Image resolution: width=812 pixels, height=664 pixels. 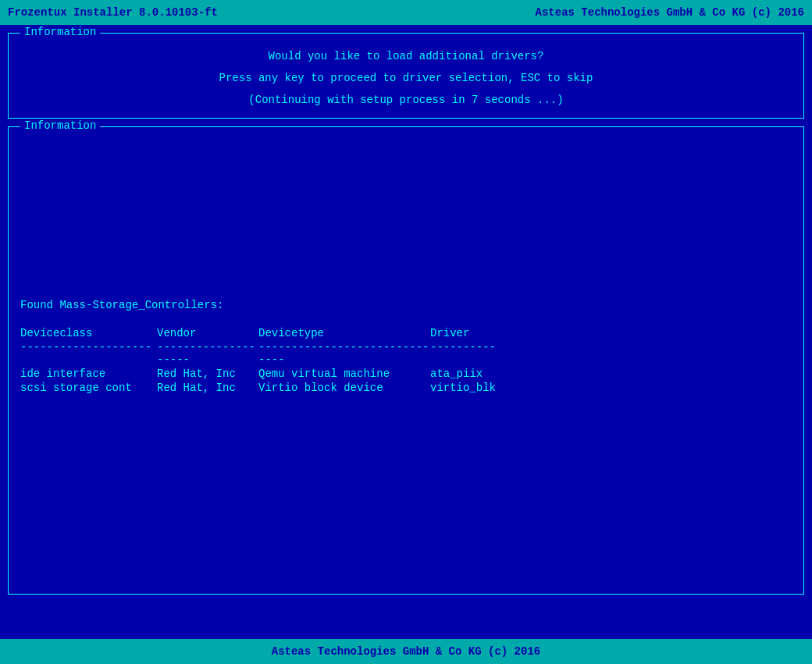 What do you see at coordinates (406, 56) in the screenshot?
I see `dialog-line1: Would you like to load additional driver…` at bounding box center [406, 56].